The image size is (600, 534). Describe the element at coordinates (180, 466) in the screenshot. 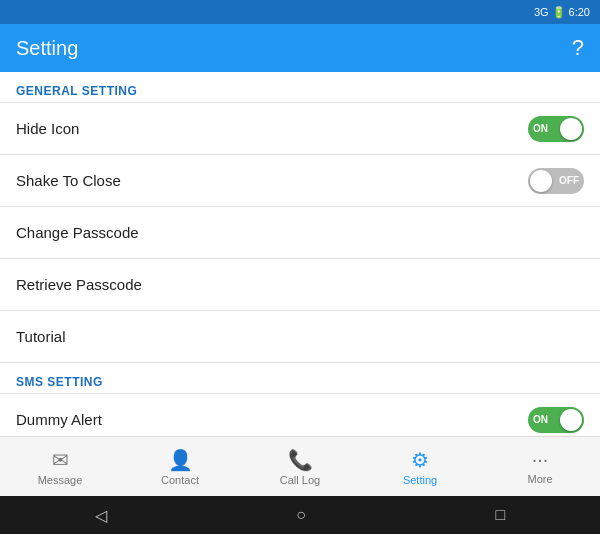

I see `nav-item-contact: 👤 Contact` at that location.